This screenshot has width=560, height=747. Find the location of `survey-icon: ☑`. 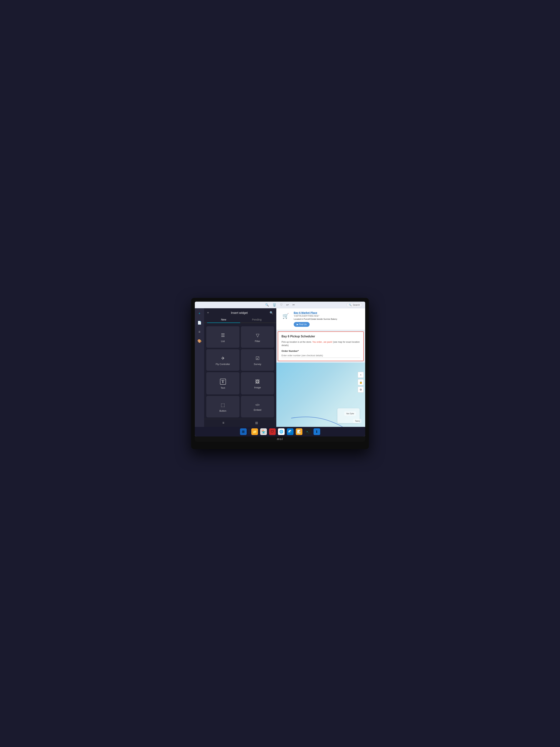

survey-icon: ☑ is located at coordinates (258, 358).